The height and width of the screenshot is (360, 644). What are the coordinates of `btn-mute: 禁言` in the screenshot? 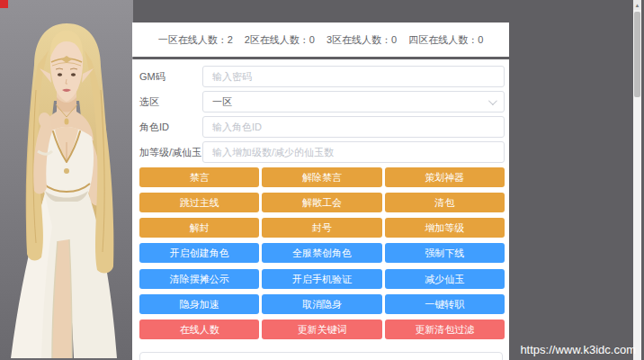 It's located at (200, 177).